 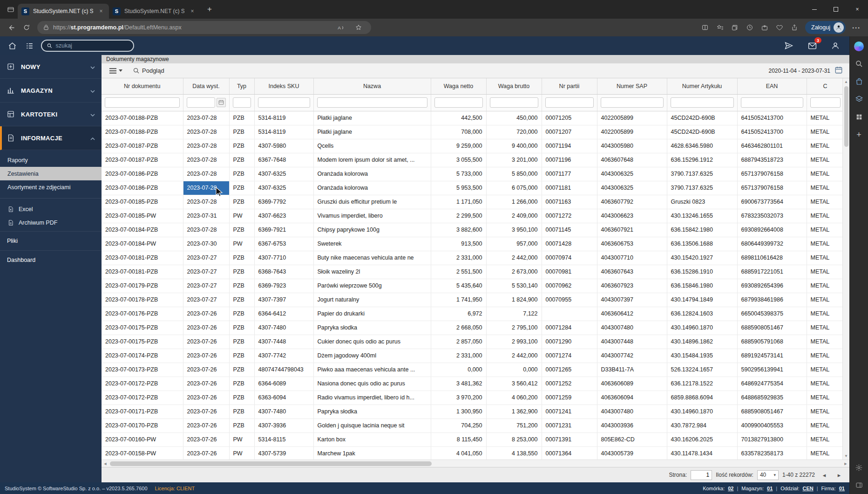 What do you see at coordinates (210, 9) in the screenshot?
I see `new-tab-button: +` at bounding box center [210, 9].